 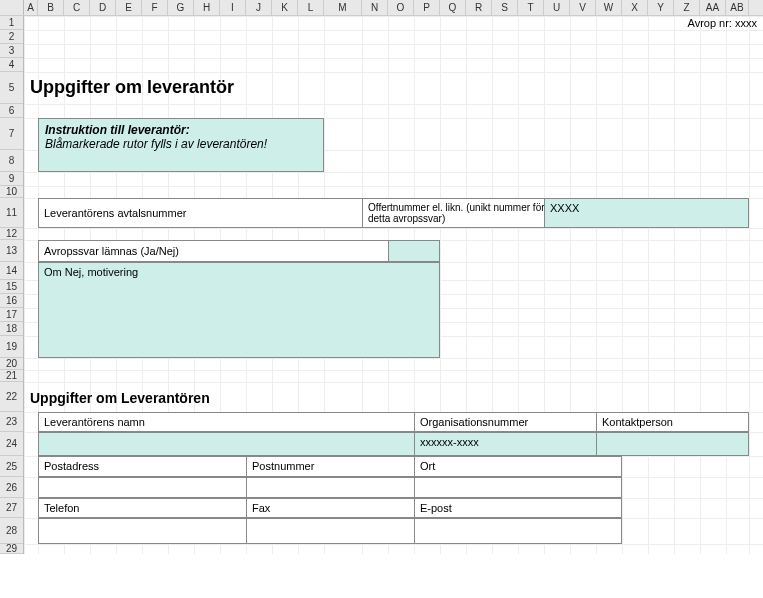 What do you see at coordinates (661, 8) in the screenshot?
I see `col-header-Y: Y` at bounding box center [661, 8].